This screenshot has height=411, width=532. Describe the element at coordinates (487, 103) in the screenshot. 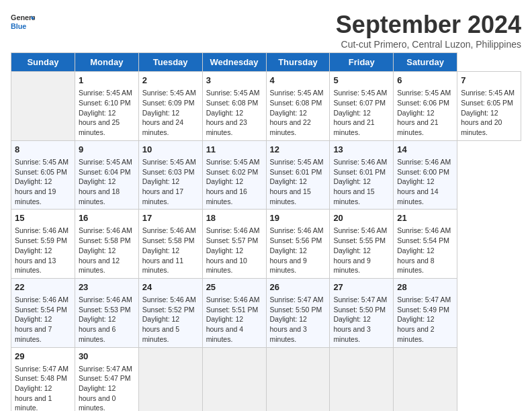

I see `sunset-text: Sunset: 6:05 PM` at that location.